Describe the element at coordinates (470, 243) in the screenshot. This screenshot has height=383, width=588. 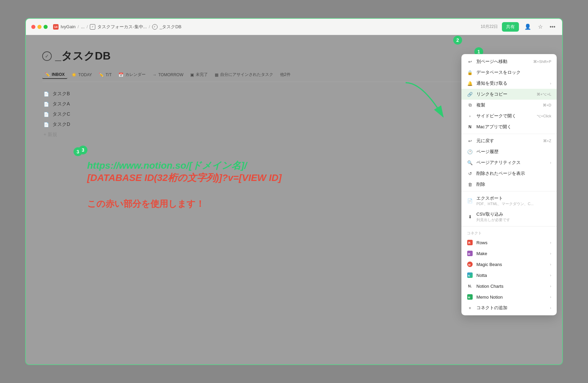
I see `rows-icon: R` at that location.